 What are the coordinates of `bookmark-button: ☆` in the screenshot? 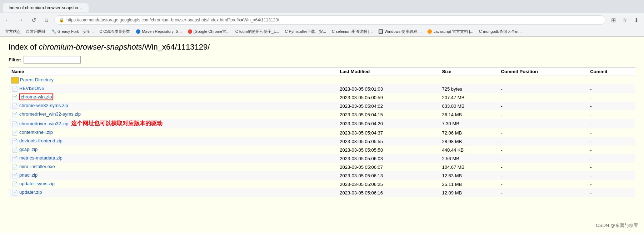 It's located at (625, 20).